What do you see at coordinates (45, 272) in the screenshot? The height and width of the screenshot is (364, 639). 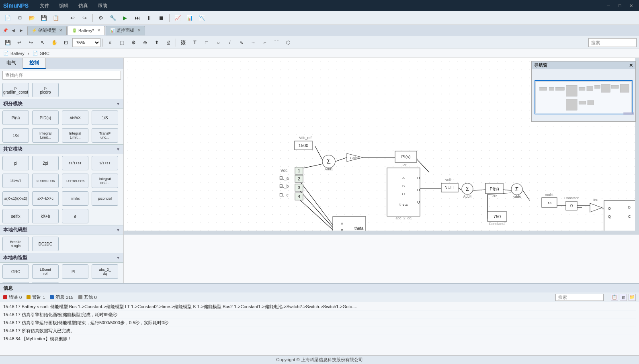 I see `component-lscontrol: LScontrol` at bounding box center [45, 272].